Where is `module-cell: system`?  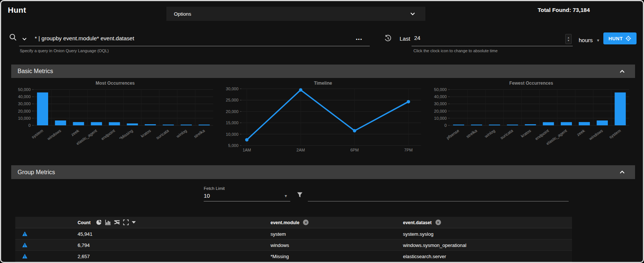
module-cell: system is located at coordinates (278, 234).